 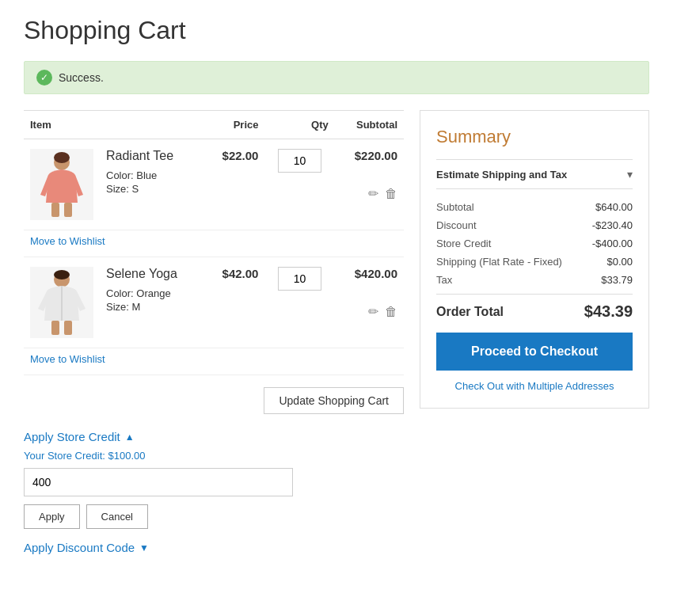 What do you see at coordinates (114, 125) in the screenshot?
I see `col-item: Item` at bounding box center [114, 125].